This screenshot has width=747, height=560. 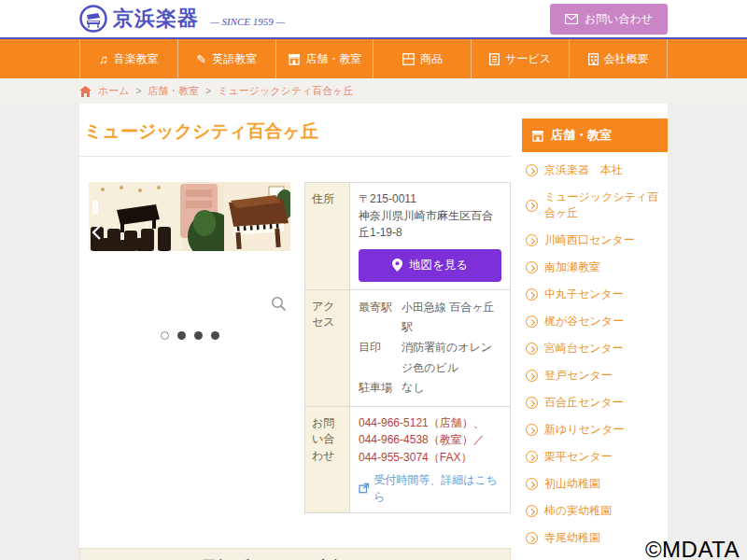 I want to click on sidebar-item-noborito: 登戸センター, so click(x=595, y=375).